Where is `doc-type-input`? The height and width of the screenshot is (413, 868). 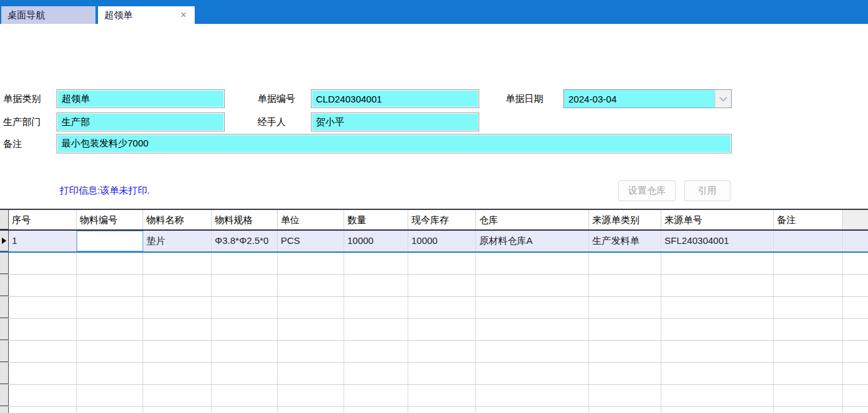
doc-type-input is located at coordinates (141, 99).